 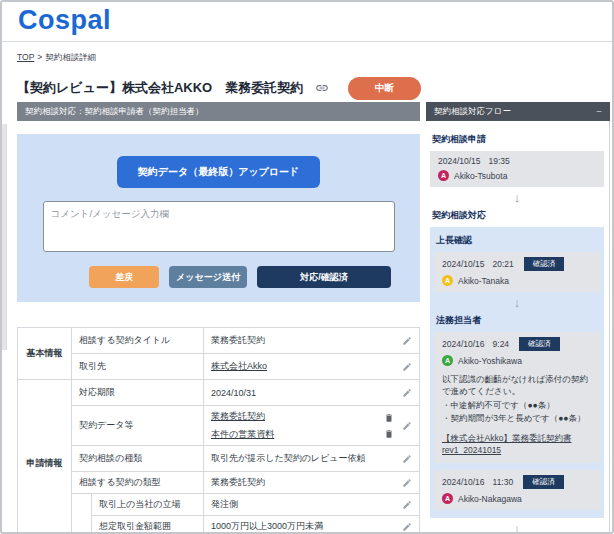 I want to click on row-label: 相談する契約タイトル, so click(x=138, y=341).